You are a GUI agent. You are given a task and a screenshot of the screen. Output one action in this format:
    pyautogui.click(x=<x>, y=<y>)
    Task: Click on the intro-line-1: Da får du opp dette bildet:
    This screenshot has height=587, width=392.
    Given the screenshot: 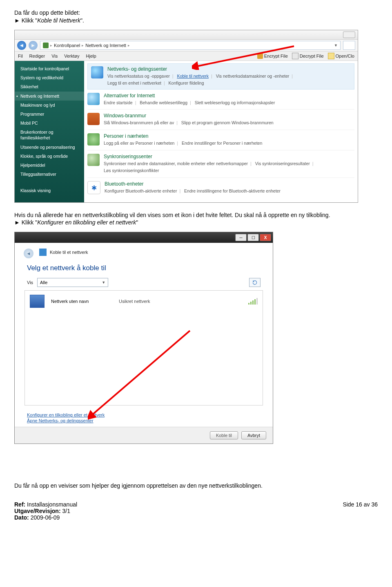 What is the action you would take?
    pyautogui.click(x=196, y=13)
    